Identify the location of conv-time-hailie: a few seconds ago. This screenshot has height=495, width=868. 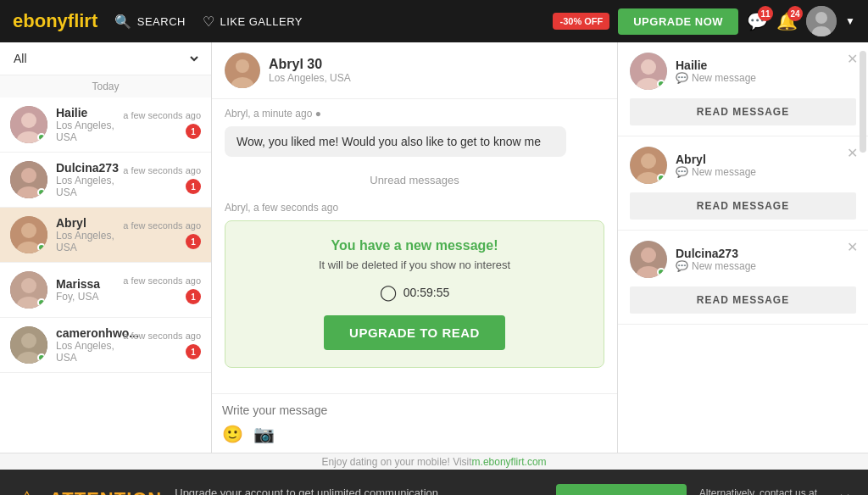
(162, 115).